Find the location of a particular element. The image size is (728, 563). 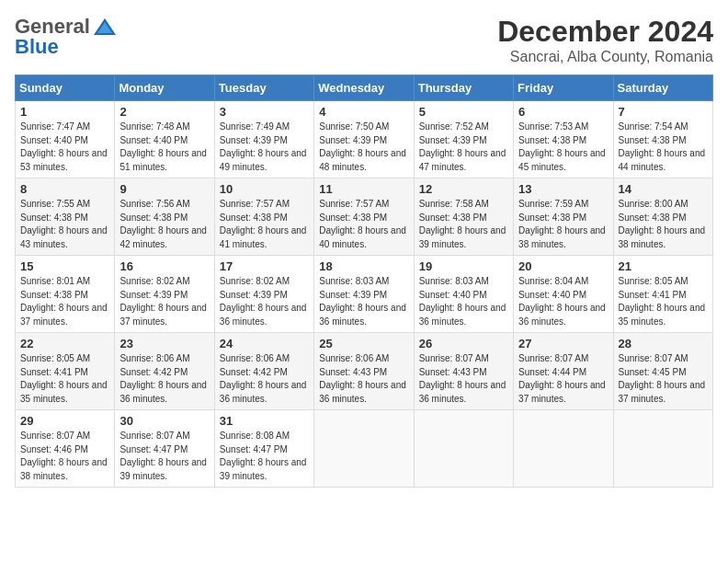

calendar-cell: 5 Sunrise: 7:52 AMSunset: 4:39 PMDayligh… is located at coordinates (463, 140).